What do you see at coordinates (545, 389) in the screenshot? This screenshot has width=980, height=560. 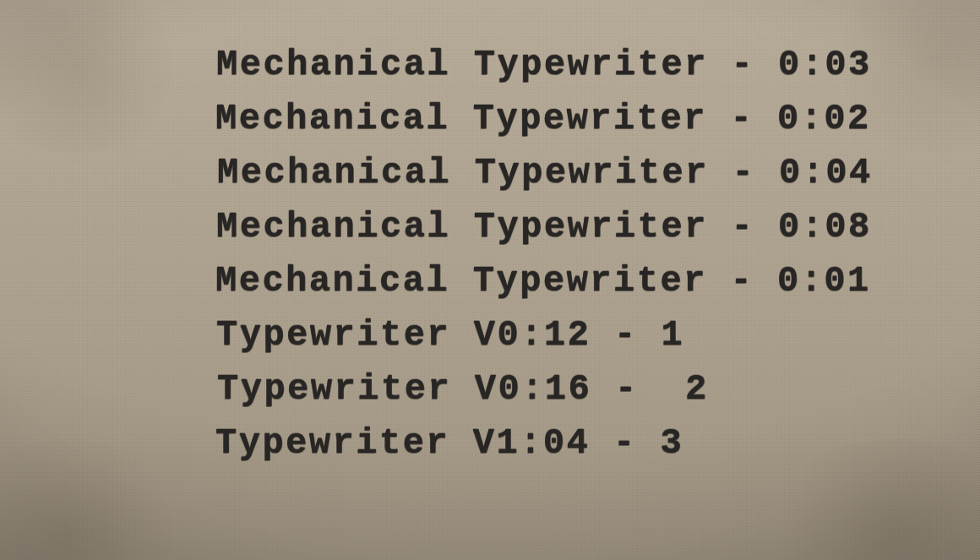 I see `typed-line: Typewriter V0:16 - 2` at bounding box center [545, 389].